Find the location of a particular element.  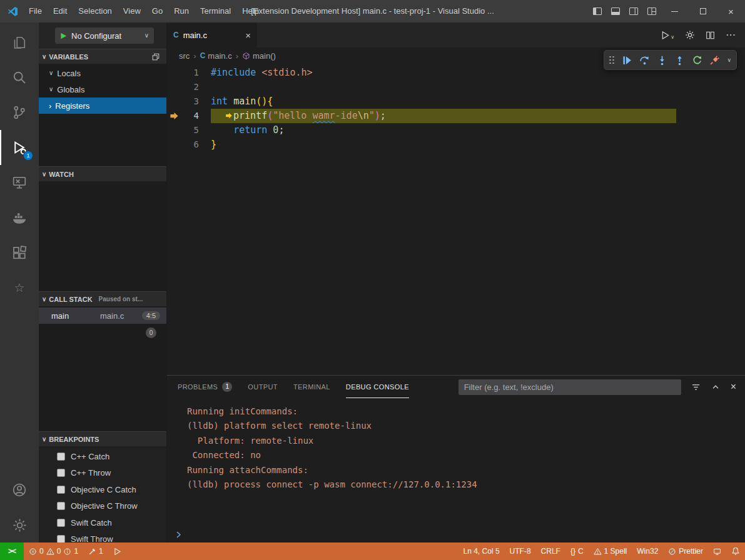

code-text: } is located at coordinates (214, 145).